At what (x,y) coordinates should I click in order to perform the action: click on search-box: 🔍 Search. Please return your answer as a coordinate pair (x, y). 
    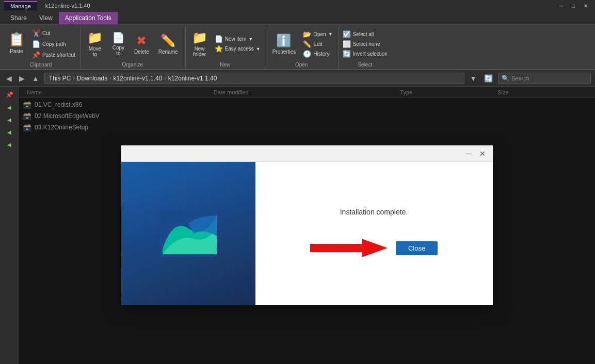
    Looking at the image, I should click on (544, 78).